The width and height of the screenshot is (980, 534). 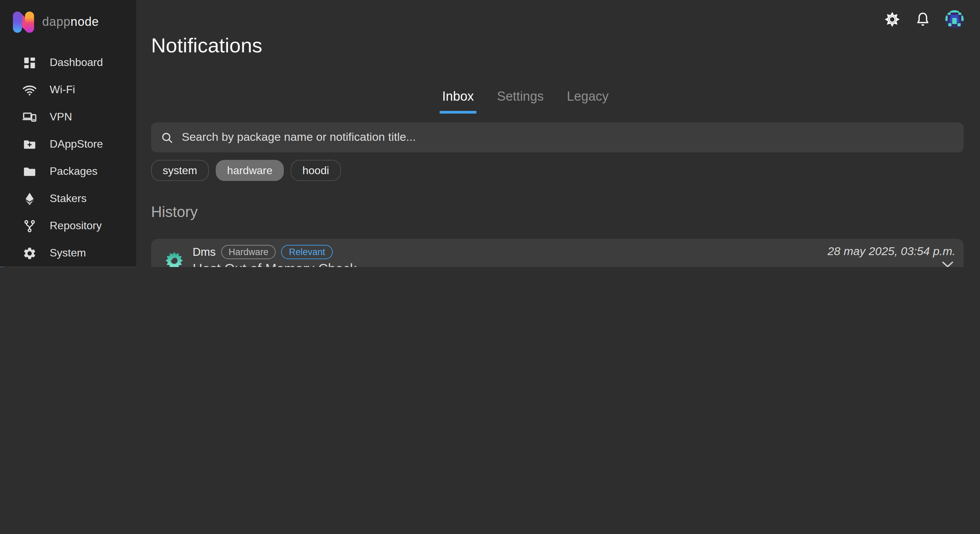 I want to click on notification-title: Host Out of Memory Check, so click(x=275, y=264).